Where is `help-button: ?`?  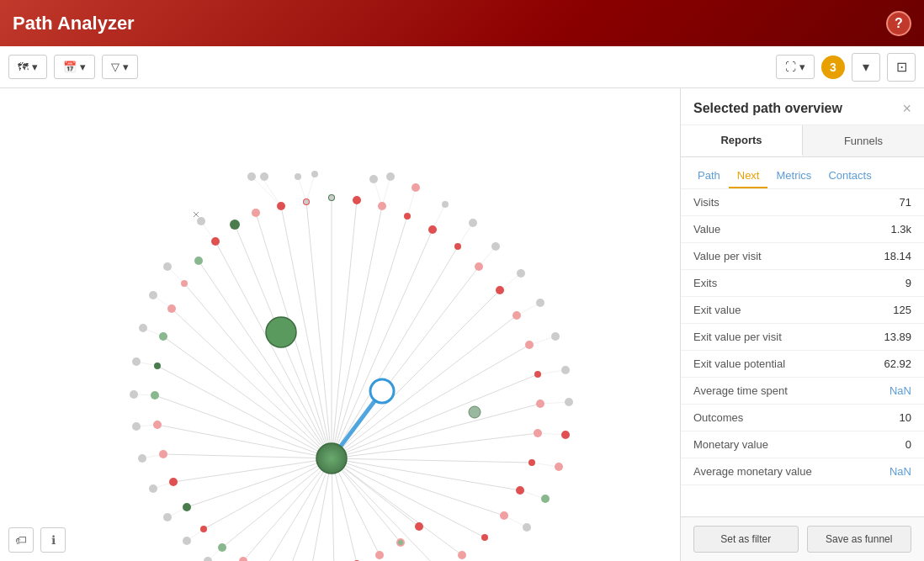 help-button: ? is located at coordinates (899, 24).